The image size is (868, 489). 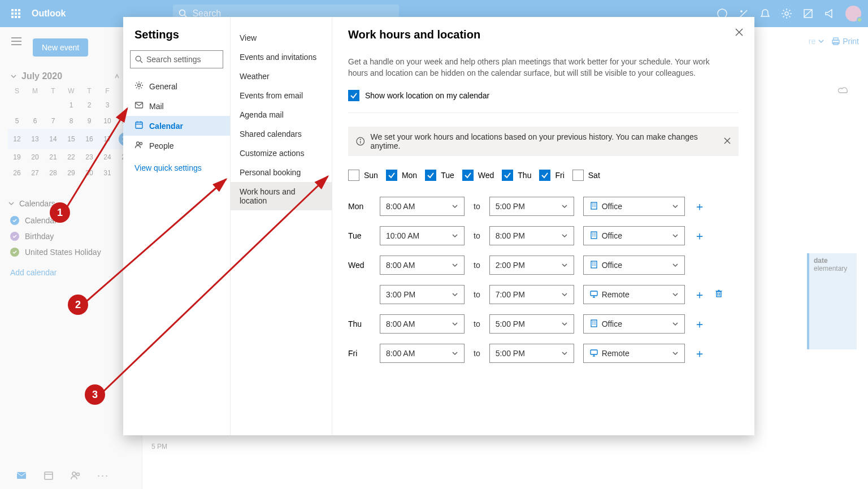 I want to click on settings-sub-view: View, so click(x=281, y=38).